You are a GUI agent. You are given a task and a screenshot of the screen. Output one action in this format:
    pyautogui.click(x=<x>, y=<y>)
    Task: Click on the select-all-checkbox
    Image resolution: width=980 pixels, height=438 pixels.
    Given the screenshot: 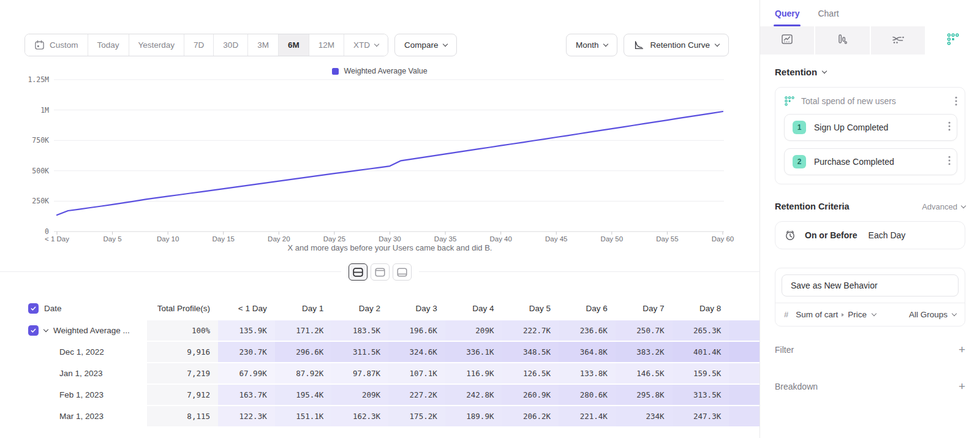 What is the action you would take?
    pyautogui.click(x=33, y=309)
    